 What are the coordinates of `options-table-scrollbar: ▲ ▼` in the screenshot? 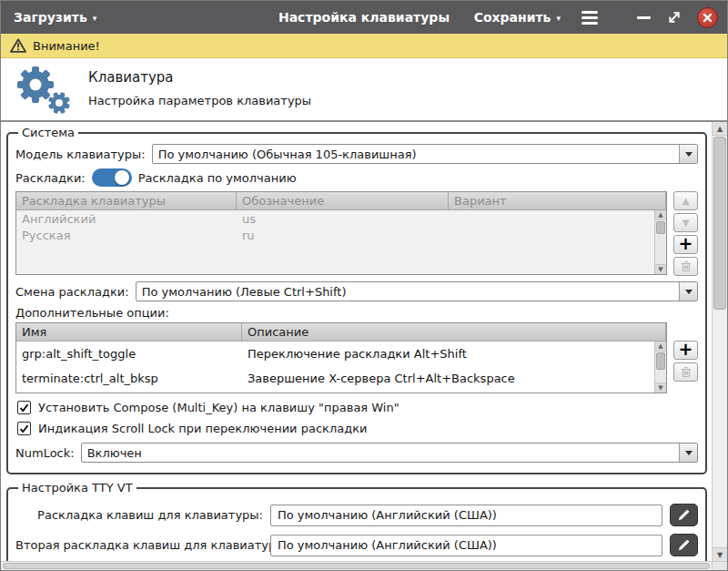 It's located at (661, 367).